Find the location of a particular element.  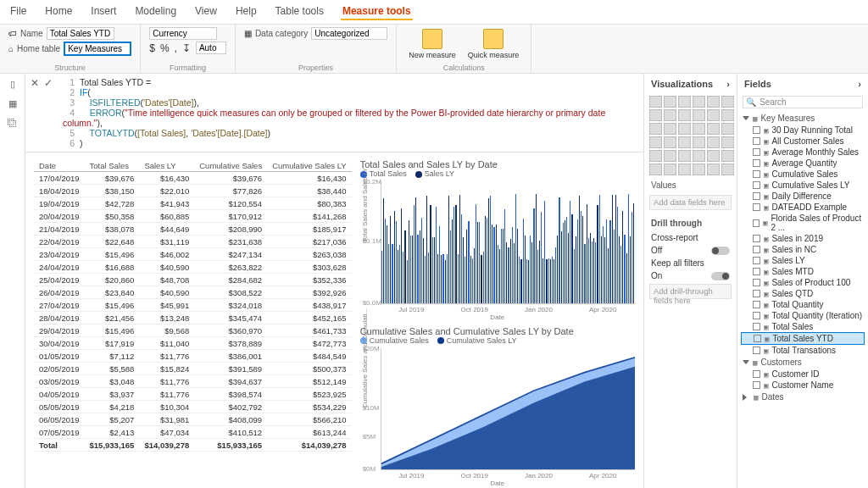

field-item: ▣Florida Sales of Product 2 ... is located at coordinates (803, 223).